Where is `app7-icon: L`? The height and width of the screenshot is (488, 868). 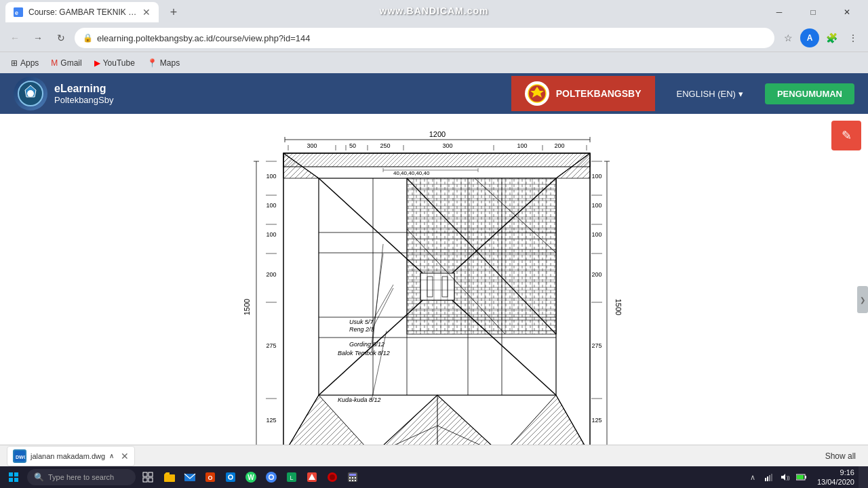
app7-icon: L is located at coordinates (292, 477).